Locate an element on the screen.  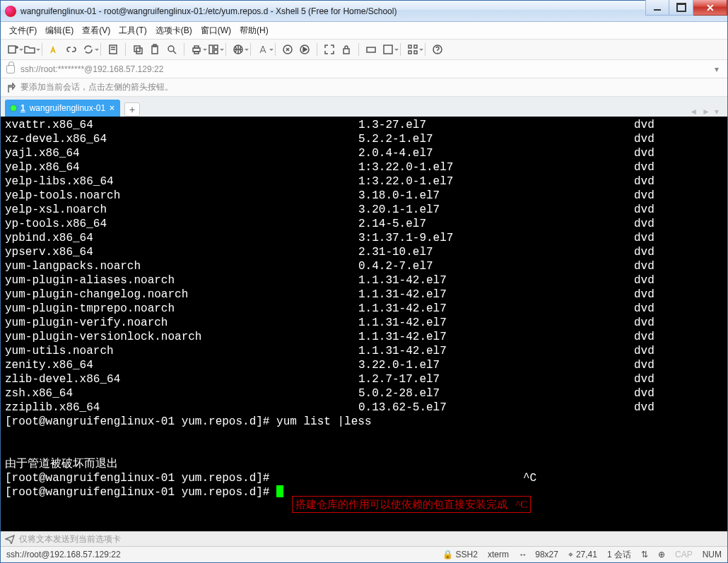
highlight-icon is located at coordinates (54, 49).